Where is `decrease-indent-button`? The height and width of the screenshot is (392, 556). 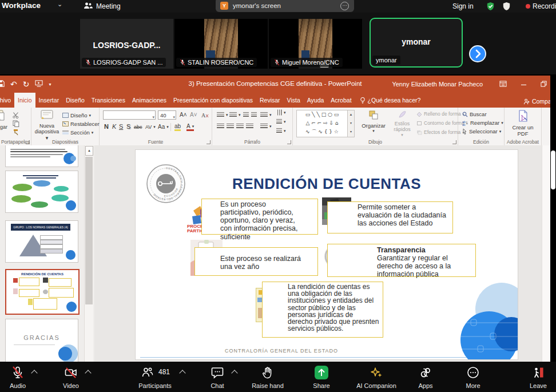
decrease-indent-button is located at coordinates (246, 114).